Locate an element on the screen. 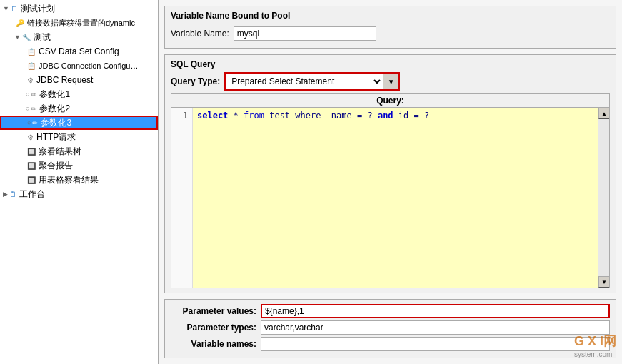 Image resolution: width=622 pixels, height=364 pixels. table-icon: 🔲 is located at coordinates (31, 180).